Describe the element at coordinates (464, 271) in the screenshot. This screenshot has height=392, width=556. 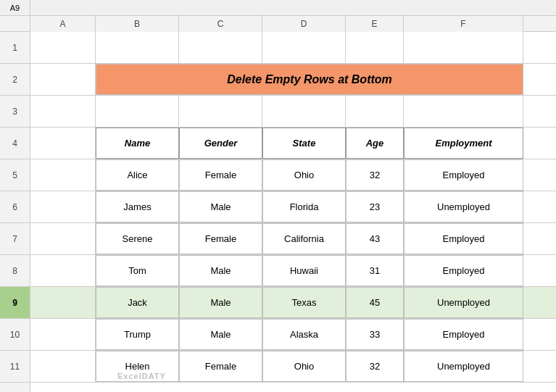
I see `cell-employment-8: Employed` at that location.